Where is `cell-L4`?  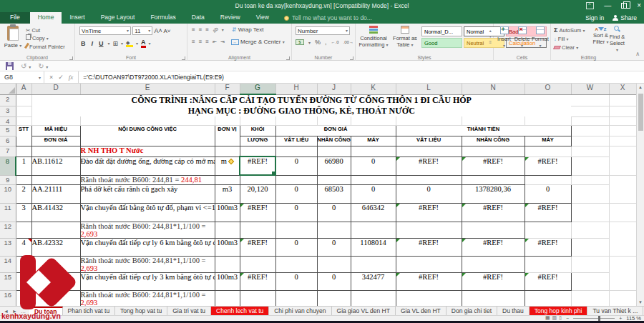 cell-L4 is located at coordinates (429, 121).